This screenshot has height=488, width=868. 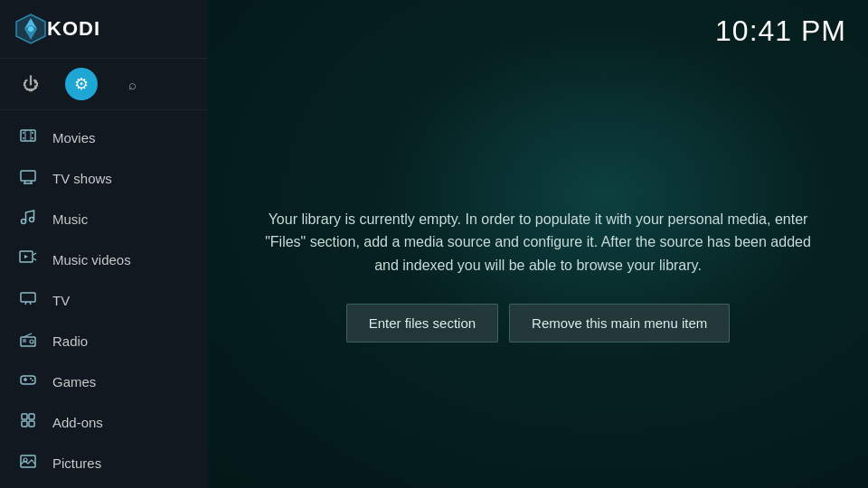 I want to click on sidebar-item-add-ons: Add-ons, so click(x=104, y=423).